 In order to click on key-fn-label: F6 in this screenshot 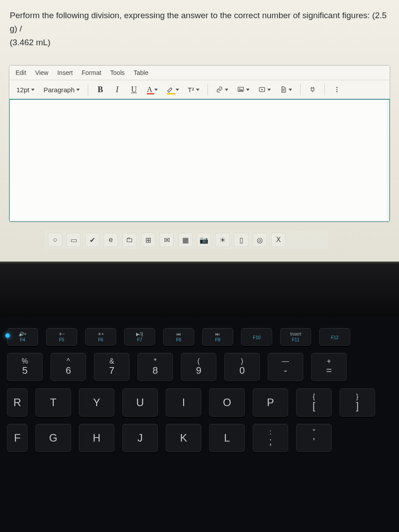, I will do `click(101, 340)`.